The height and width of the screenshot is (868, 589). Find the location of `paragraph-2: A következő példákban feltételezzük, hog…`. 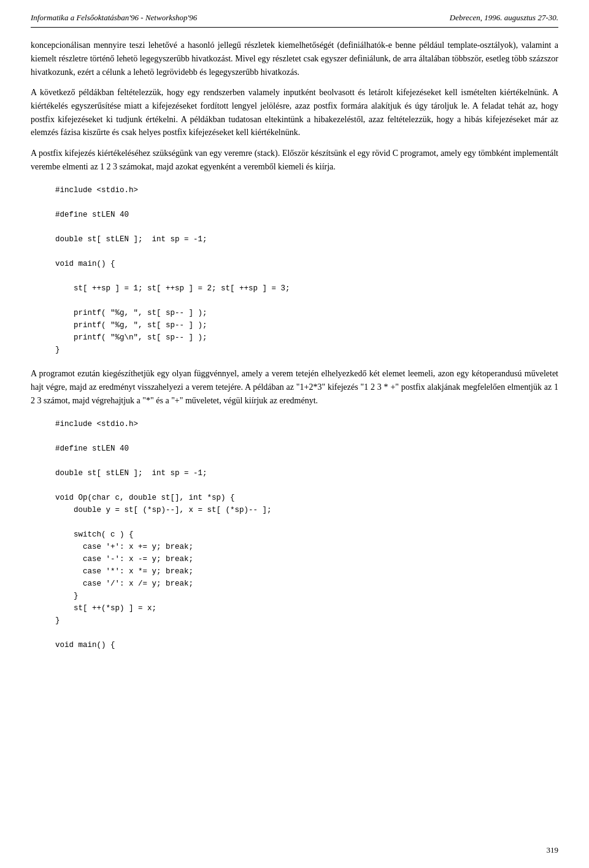

paragraph-2: A következő példákban feltételezzük, hog… is located at coordinates (294, 113).